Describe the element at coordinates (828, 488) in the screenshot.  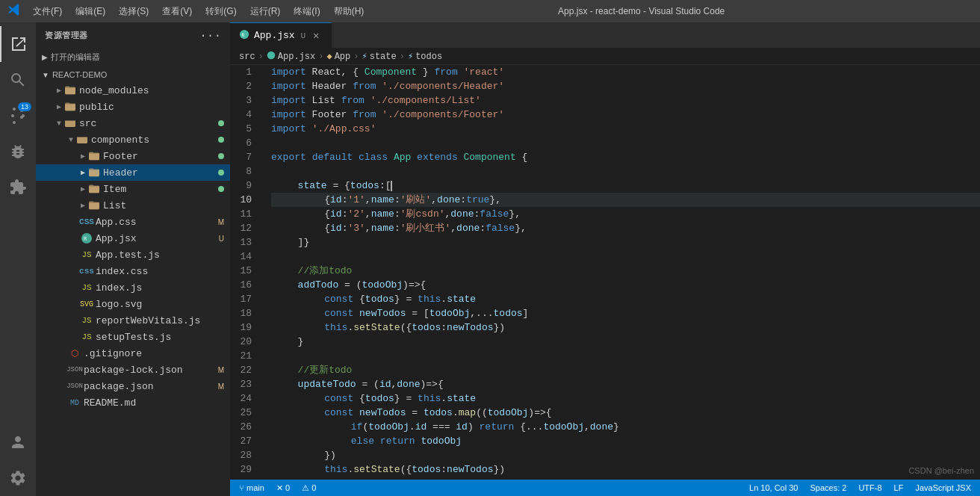
I see `indentation: Spaces: 2` at that location.